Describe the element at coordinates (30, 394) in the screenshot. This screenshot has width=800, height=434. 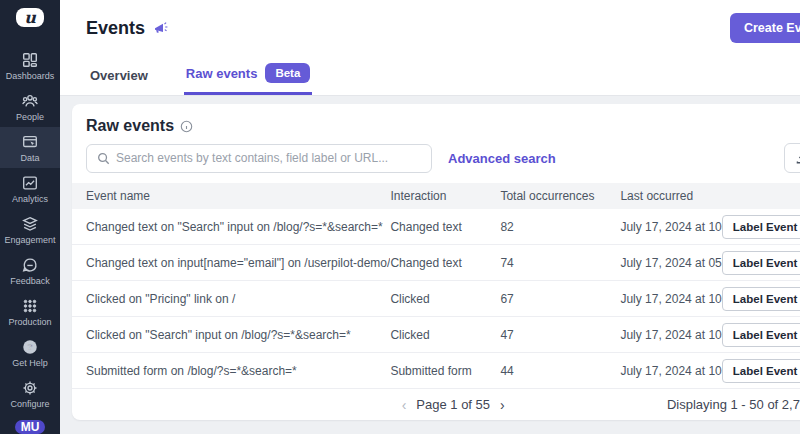
I see `sidebar-item-configure: Configure` at that location.